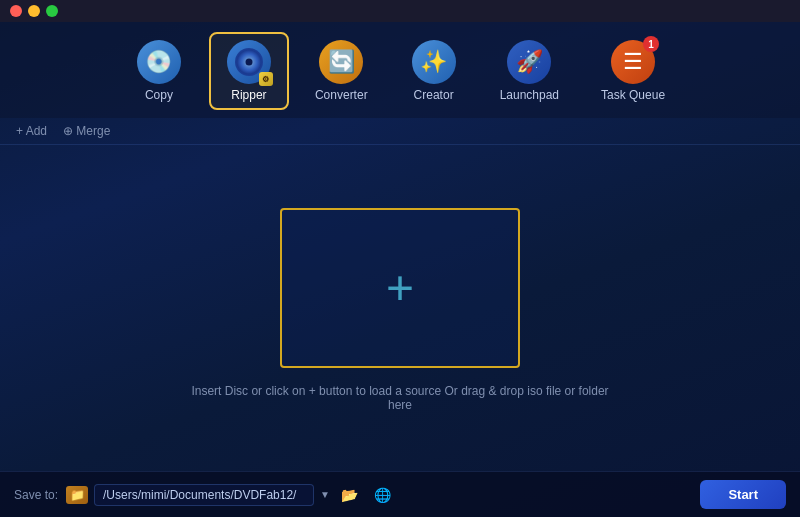 The image size is (800, 517). Describe the element at coordinates (204, 495) in the screenshot. I see `path-input` at that location.